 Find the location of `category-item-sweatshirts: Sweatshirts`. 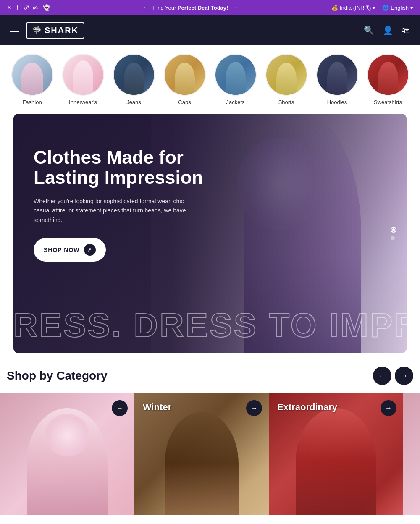

category-item-sweatshirts: Sweatshirts is located at coordinates (388, 80).